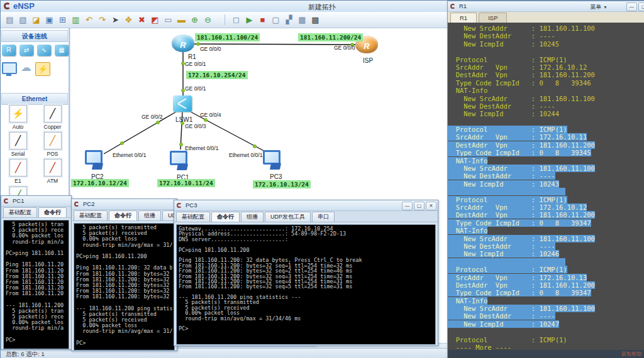 This screenshot has width=644, height=358. Describe the element at coordinates (182, 104) in the screenshot. I see `switch-lsw1` at that location.